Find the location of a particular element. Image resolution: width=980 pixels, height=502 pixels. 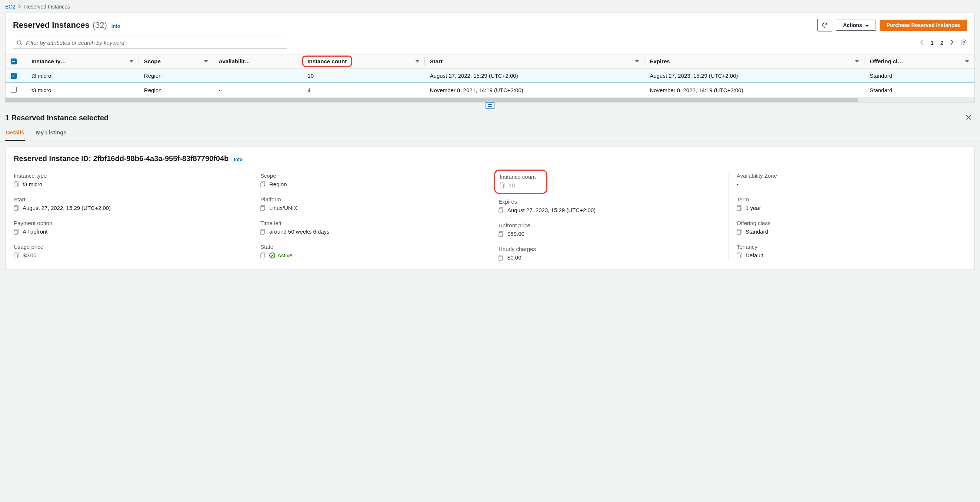

value-payment-option: All upfront is located at coordinates (35, 232).